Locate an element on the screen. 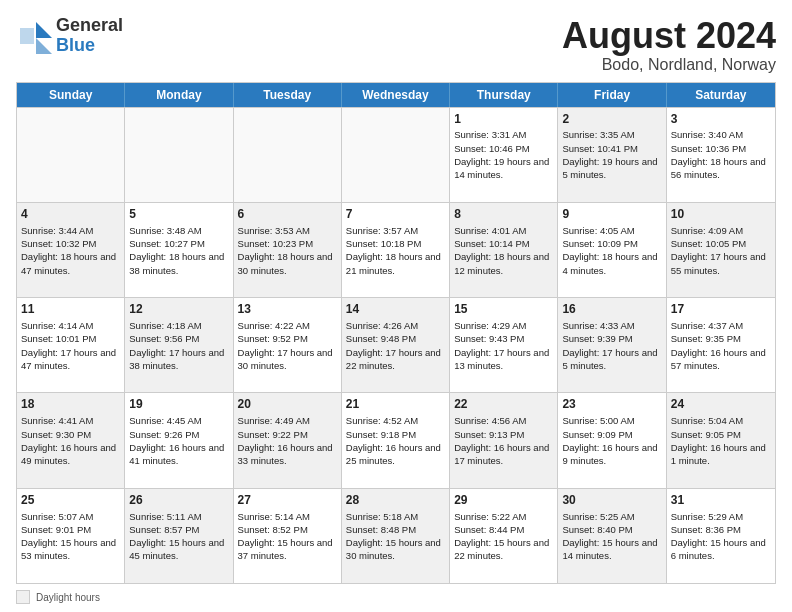 The width and height of the screenshot is (792, 612). sunrise-text: Sunrise: 5:25 AM is located at coordinates (612, 516).